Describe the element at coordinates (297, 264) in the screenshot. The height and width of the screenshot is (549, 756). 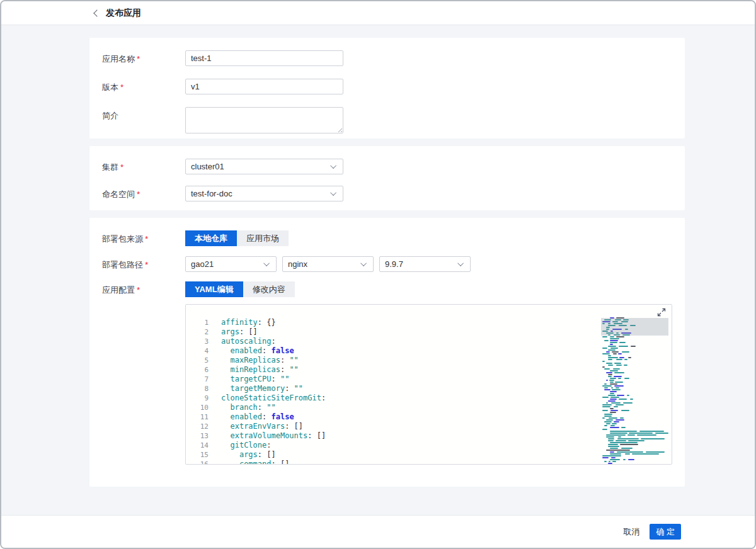
I see `select-value: nginx` at that location.